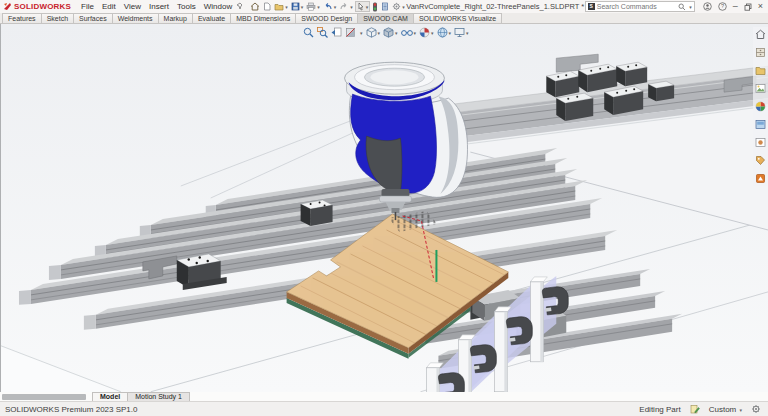 The height and width of the screenshot is (416, 768). Describe the element at coordinates (328, 6) in the screenshot. I see `quick-access-toolbar: ▾ ▾ ▾ ▾ ▾ ▾ ▾` at that location.